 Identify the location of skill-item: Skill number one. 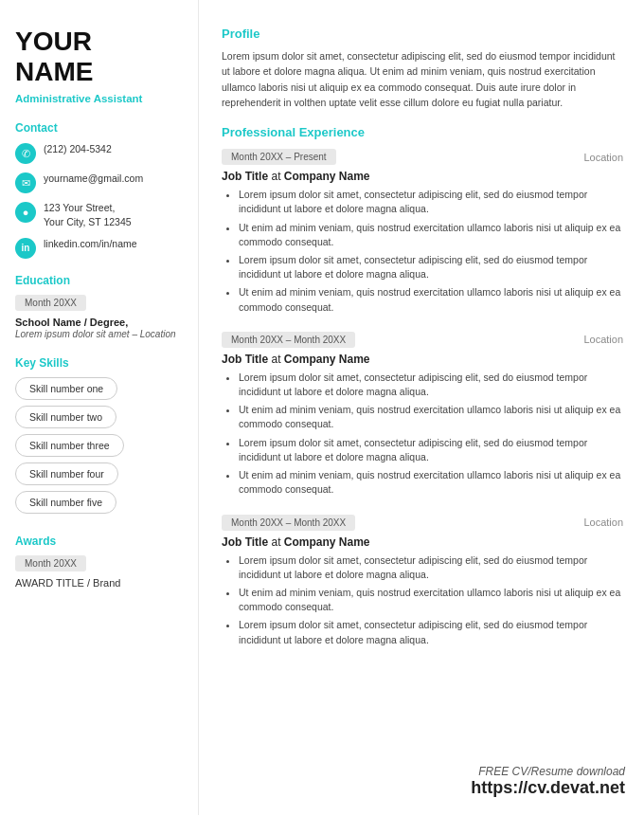
(66, 389).